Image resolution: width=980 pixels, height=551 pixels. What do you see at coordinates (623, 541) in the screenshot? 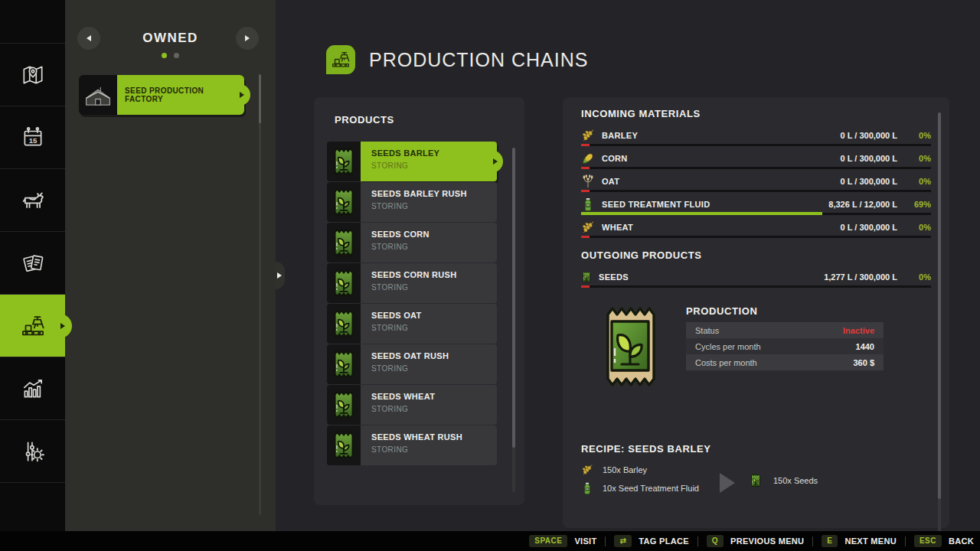
I see `arrows-key-icon: ⇄` at bounding box center [623, 541].